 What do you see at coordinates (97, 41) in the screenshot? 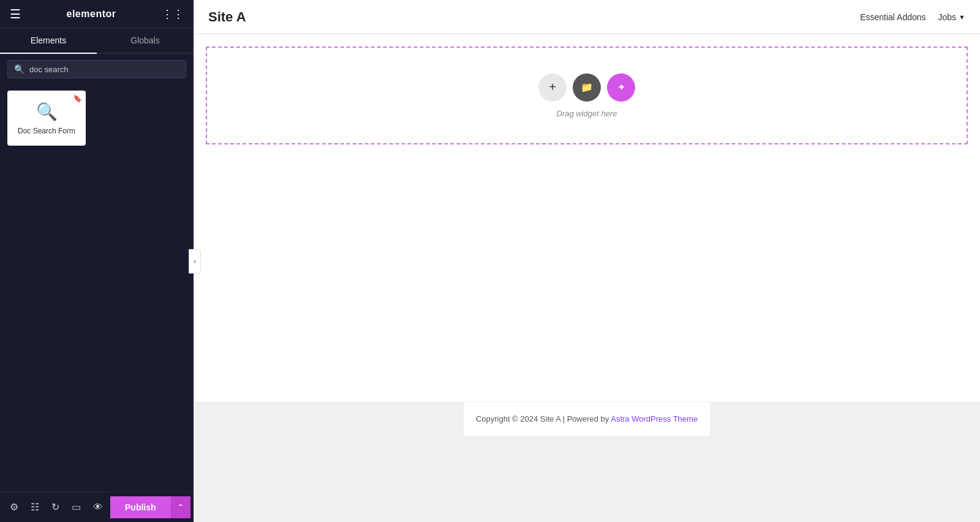
I see `tabs-row: Elements Globals` at bounding box center [97, 41].